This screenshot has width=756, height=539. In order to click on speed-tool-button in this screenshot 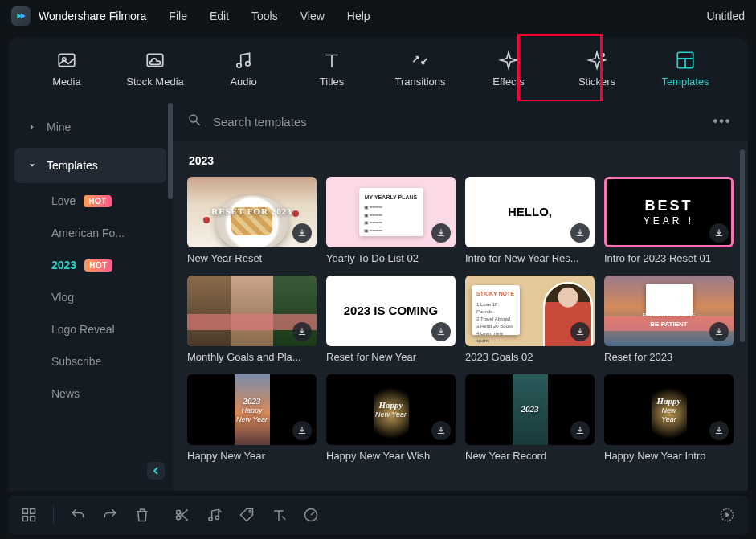, I will do `click(311, 515)`.